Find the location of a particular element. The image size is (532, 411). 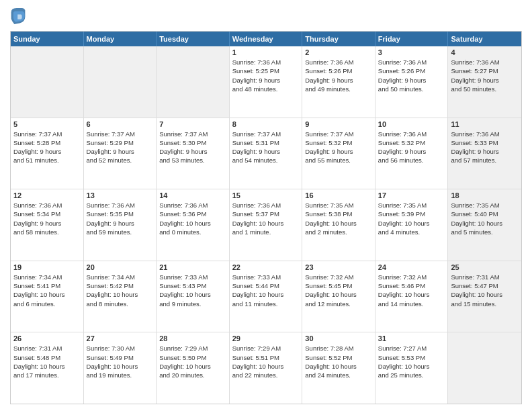

calendar-cell: 5Sunrise: 7:37 AM Sunset: 5:28 PM Daylig… is located at coordinates (47, 154).